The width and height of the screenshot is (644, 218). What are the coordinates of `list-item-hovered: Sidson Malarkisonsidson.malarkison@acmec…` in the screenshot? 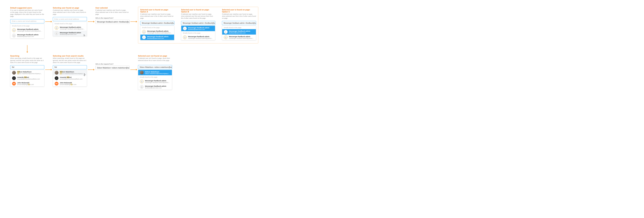 It's located at (70, 73).